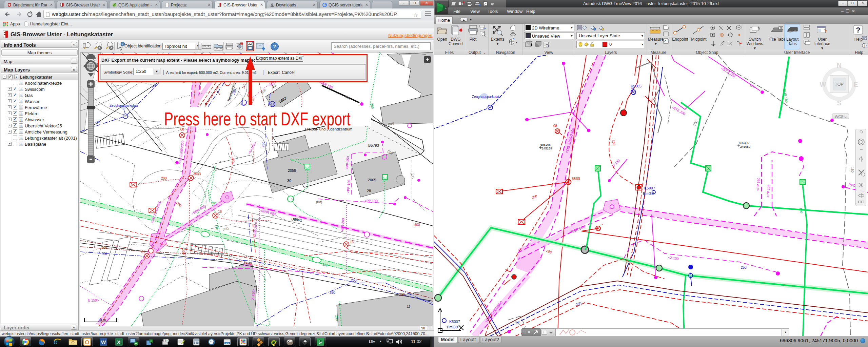 The width and height of the screenshot is (868, 347). What do you see at coordinates (768, 191) in the screenshot?
I see `svg-text: <PP 125` at bounding box center [768, 191].